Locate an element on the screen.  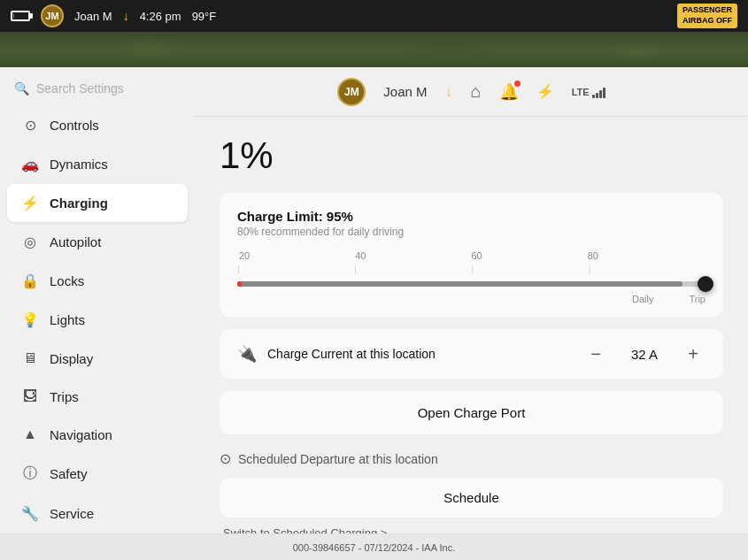
scheduled-section: ⊙ Scheduled Departure at this location S… is located at coordinates (471, 490).